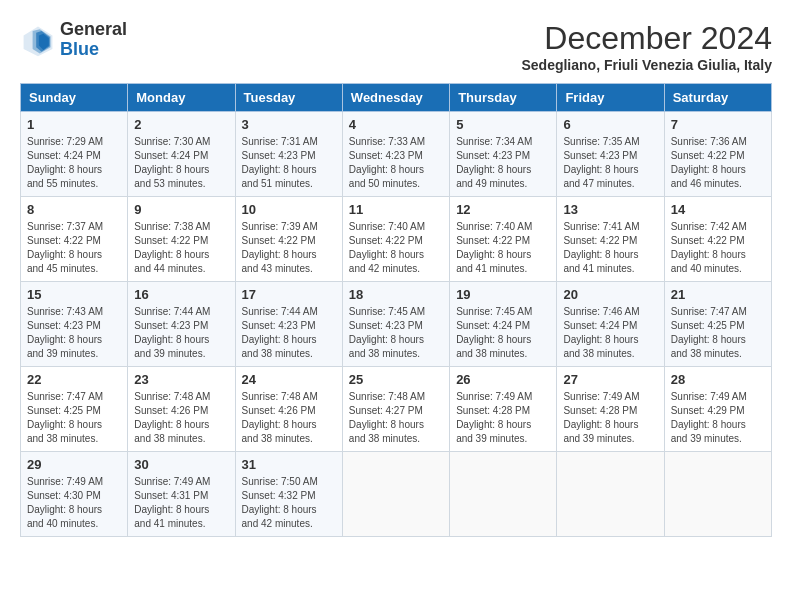 The width and height of the screenshot is (792, 612). Describe the element at coordinates (288, 240) in the screenshot. I see `calendar-day-cell: 10Sunrise: 7:39 AMSunset: 4:22 PMDayligh…` at that location.